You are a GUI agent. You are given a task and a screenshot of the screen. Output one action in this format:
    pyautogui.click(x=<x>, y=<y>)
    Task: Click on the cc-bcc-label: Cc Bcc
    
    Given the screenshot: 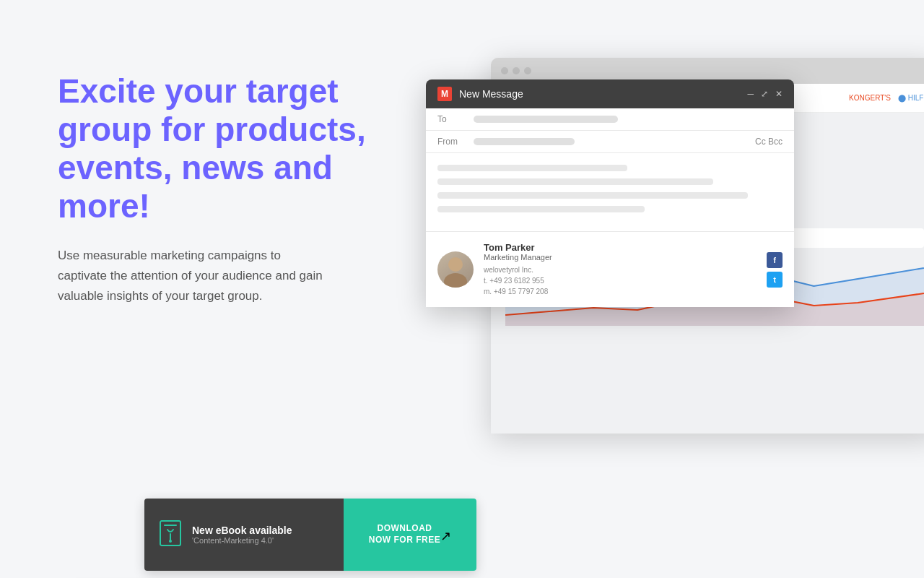 What is the action you would take?
    pyautogui.click(x=769, y=142)
    